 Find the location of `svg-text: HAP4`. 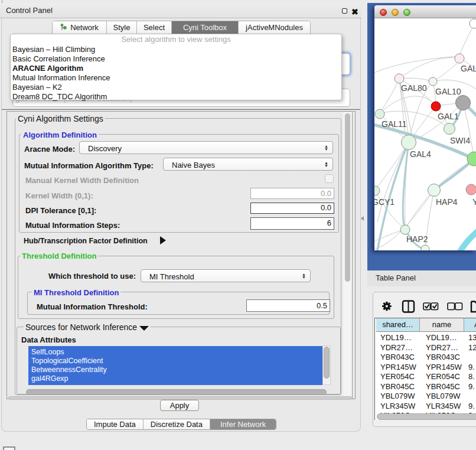

svg-text: HAP4 is located at coordinates (446, 202).